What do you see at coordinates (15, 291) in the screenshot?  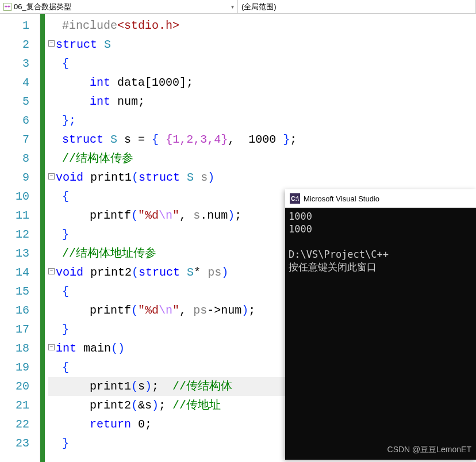 I see `line-number: 15` at bounding box center [15, 291].